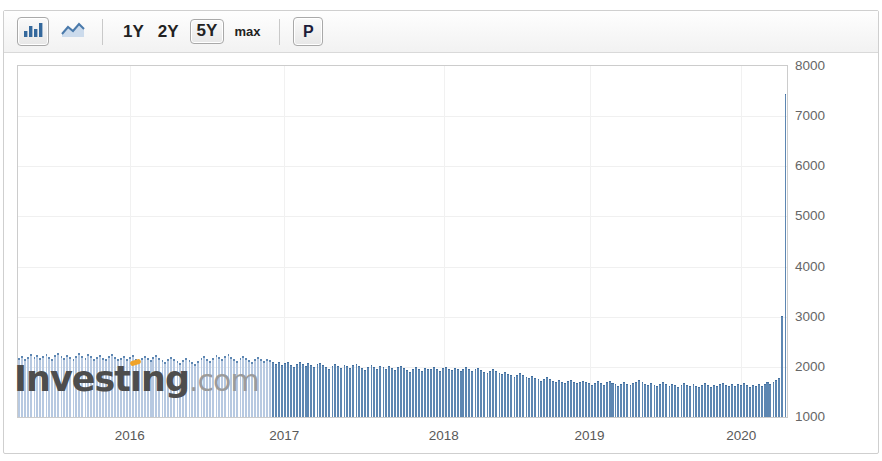 Image resolution: width=882 pixels, height=461 pixels. What do you see at coordinates (810, 366) in the screenshot?
I see `y-tick-label: 2000` at bounding box center [810, 366].